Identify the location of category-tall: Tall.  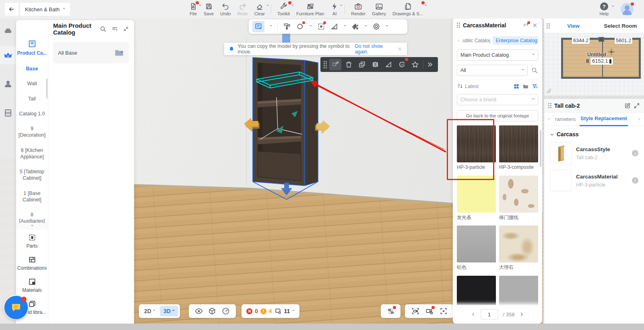
(32, 99).